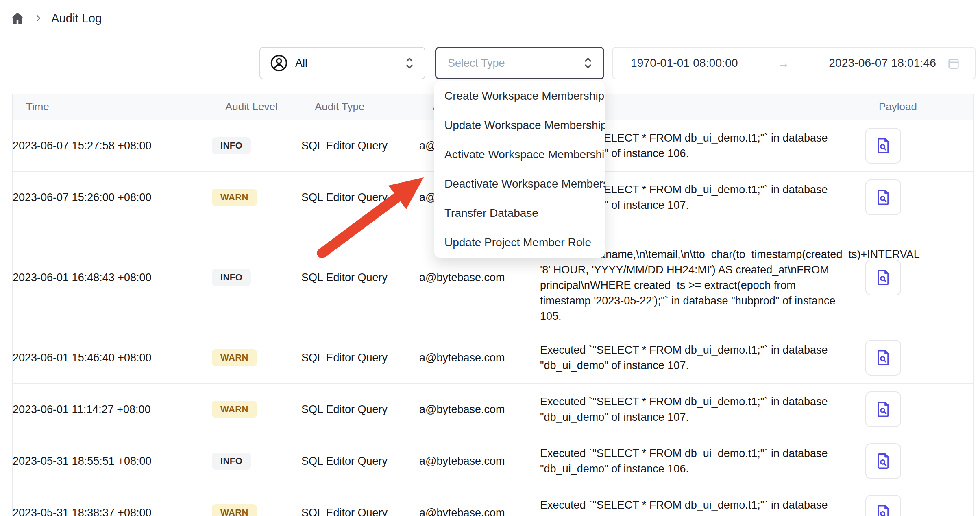 Image resolution: width=980 pixels, height=516 pixels. Describe the element at coordinates (342, 63) in the screenshot. I see `actor-filter-select: All` at that location.